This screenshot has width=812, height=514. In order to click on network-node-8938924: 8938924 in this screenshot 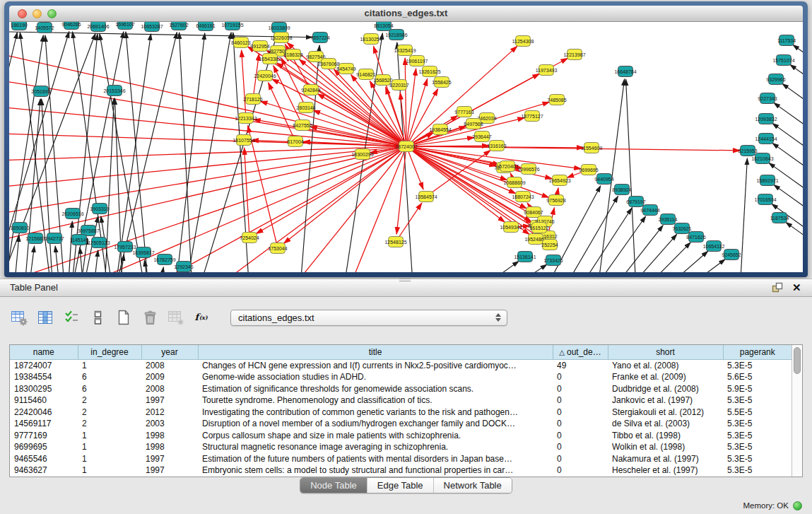, I will do `click(622, 189)`.